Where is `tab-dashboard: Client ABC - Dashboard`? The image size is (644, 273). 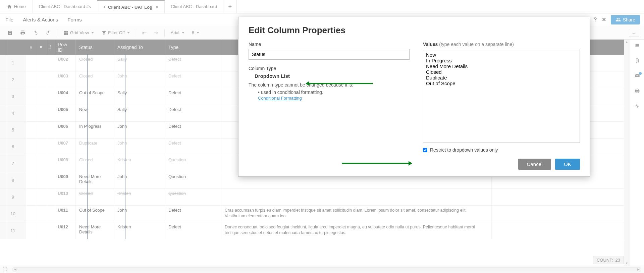
tab-dashboard: Client ABC - Dashboard is located at coordinates (194, 7).